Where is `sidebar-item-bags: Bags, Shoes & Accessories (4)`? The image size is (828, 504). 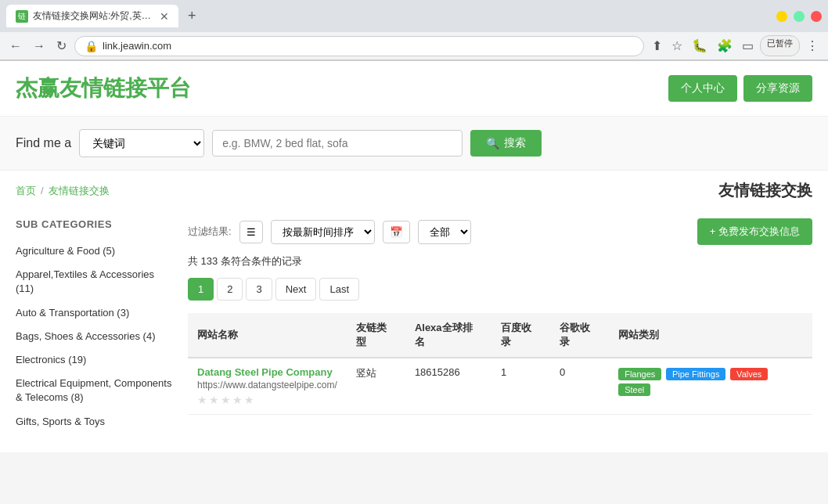
sidebar-item-bags: Bags, Shoes & Accessories (4) is located at coordinates (94, 337).